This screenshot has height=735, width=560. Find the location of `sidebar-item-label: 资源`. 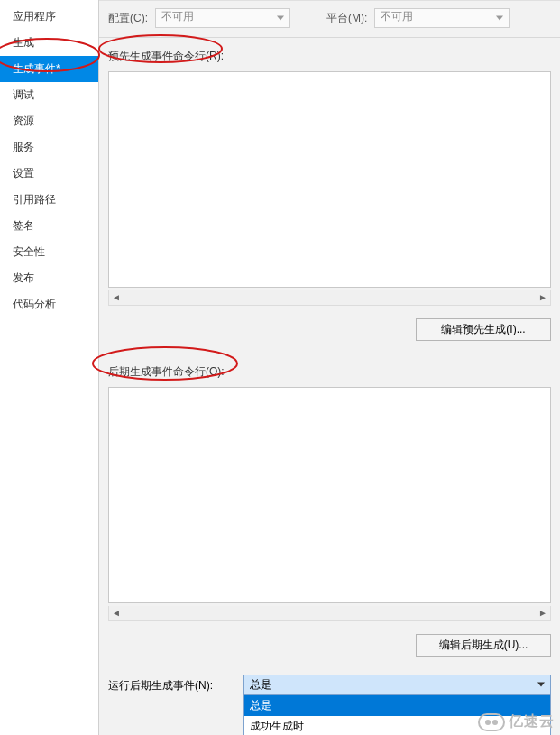

sidebar-item-label: 资源 is located at coordinates (23, 121).